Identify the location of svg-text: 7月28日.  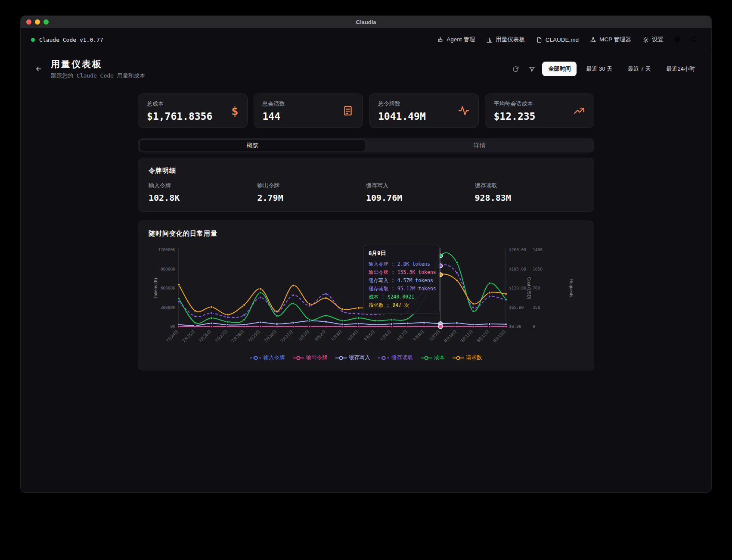
(238, 336).